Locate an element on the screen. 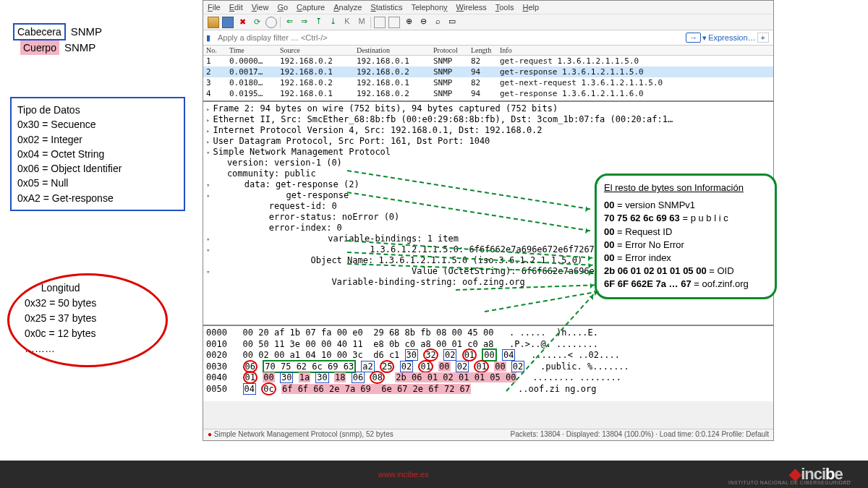 This screenshot has width=868, height=488. col-dst: Destination is located at coordinates (392, 51).